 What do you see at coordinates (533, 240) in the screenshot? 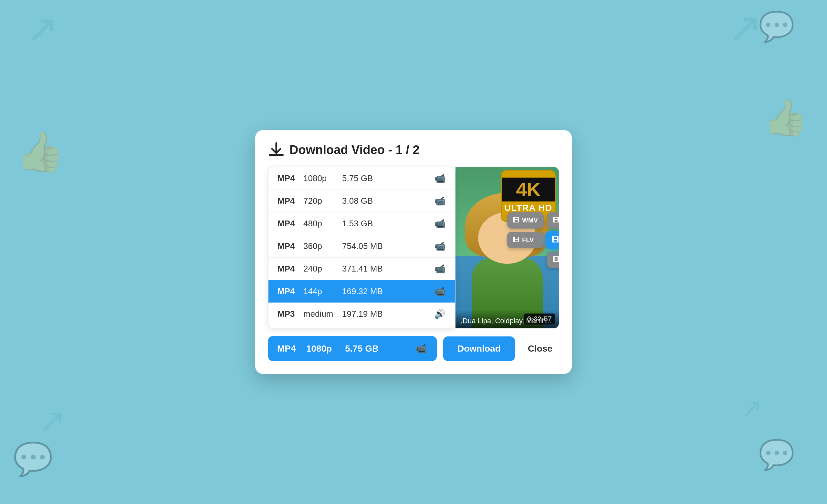
I see `format-popup: 🎞 WMV 🎞 MP4 🎞 MOV 🎞 FLV 🎞` at bounding box center [533, 240].